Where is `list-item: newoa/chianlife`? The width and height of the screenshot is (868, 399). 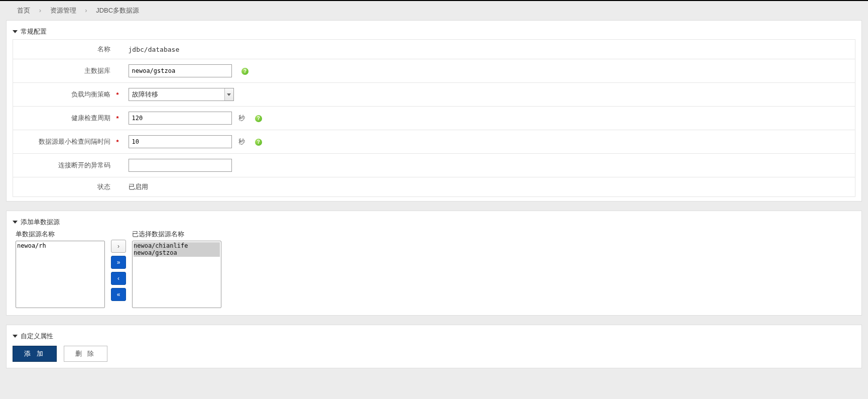 list-item: newoa/chianlife is located at coordinates (177, 246).